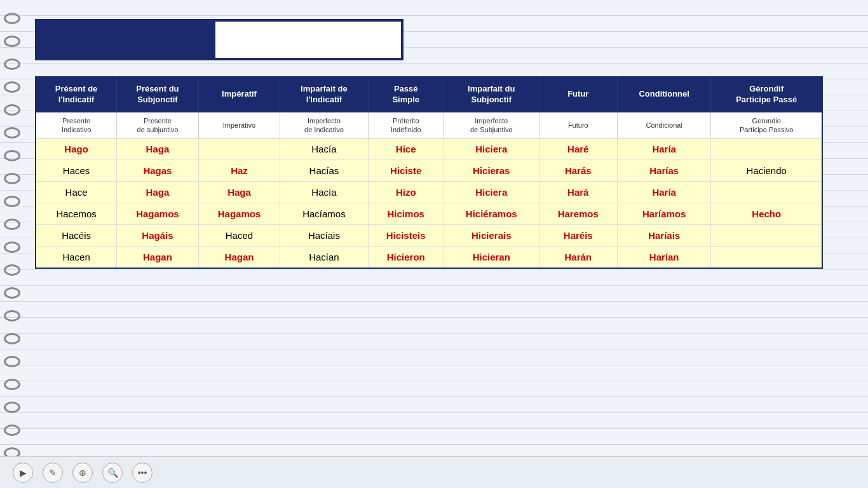 Image resolution: width=868 pixels, height=488 pixels. Describe the element at coordinates (578, 94) in the screenshot. I see `col-header-futur: Futur` at that location.